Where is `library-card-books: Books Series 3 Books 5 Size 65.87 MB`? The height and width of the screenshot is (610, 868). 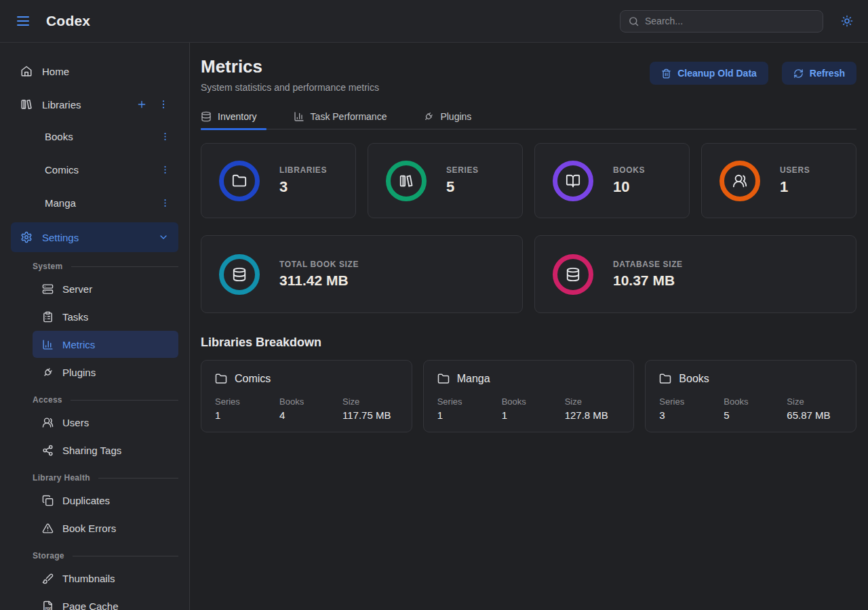 library-card-books: Books Series 3 Books 5 Size 65.87 MB is located at coordinates (751, 396).